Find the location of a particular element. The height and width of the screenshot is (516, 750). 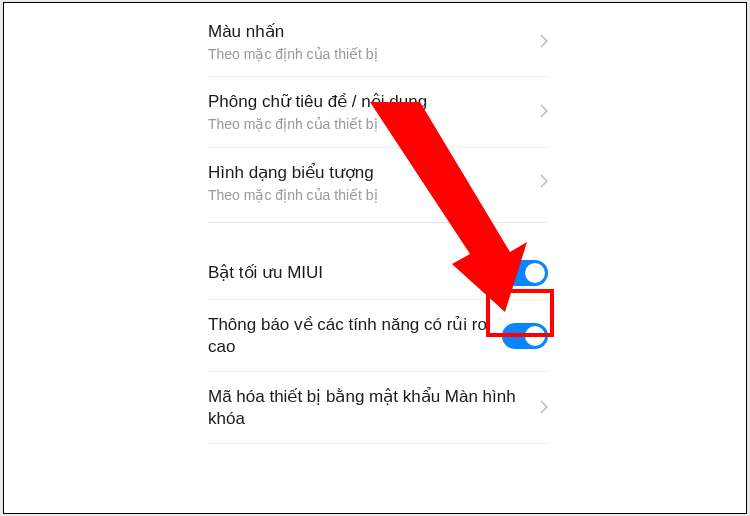

setting-title: Phông chữ tiêu đề / nội dung is located at coordinates (368, 102).